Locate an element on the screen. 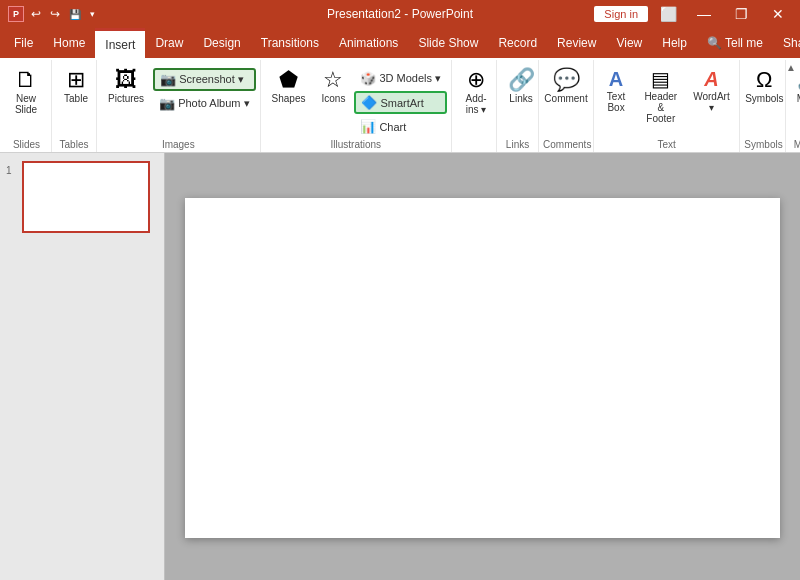  addins-group-content: ⊕ Add-ins ▾ is located at coordinates (474, 105).